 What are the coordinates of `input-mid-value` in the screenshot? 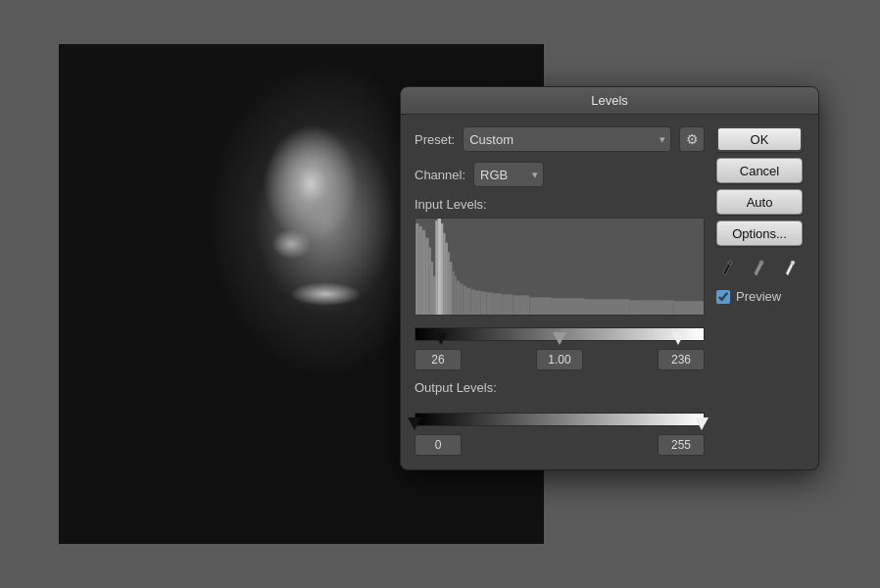 It's located at (560, 360).